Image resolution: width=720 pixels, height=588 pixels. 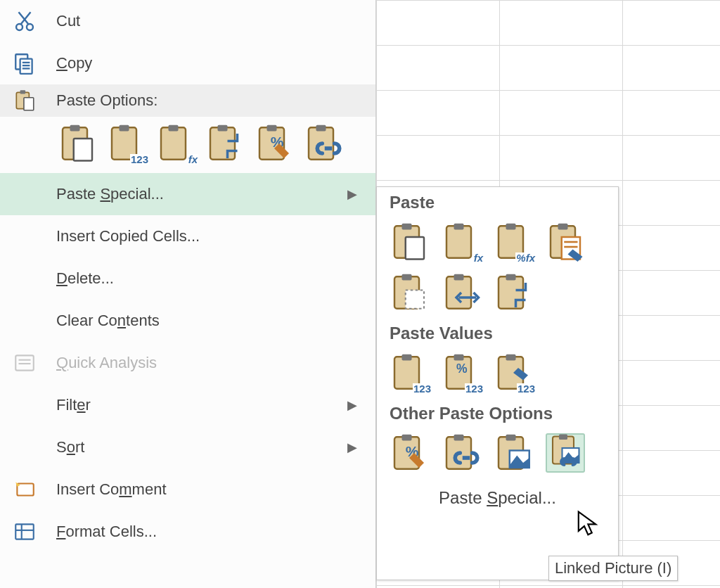 I want to click on submenu-paste-special-item: Paste Special..., so click(x=498, y=496).